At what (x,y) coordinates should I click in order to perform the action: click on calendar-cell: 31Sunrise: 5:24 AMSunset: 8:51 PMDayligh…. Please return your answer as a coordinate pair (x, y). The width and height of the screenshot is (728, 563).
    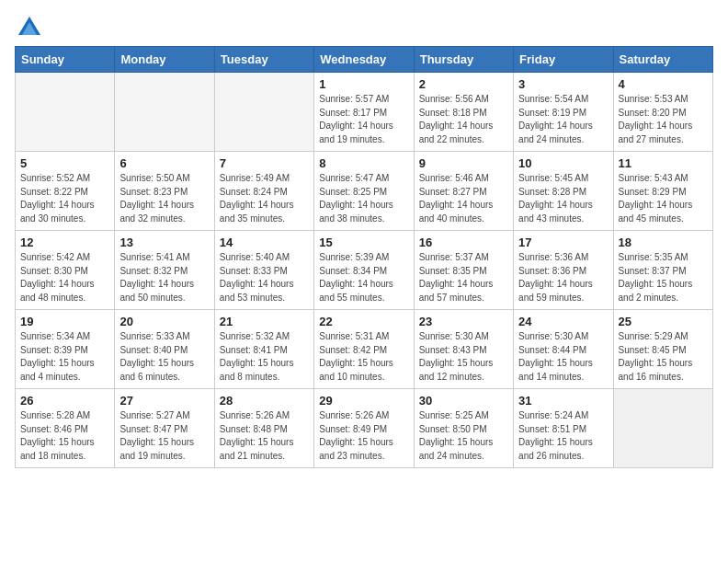
    Looking at the image, I should click on (563, 429).